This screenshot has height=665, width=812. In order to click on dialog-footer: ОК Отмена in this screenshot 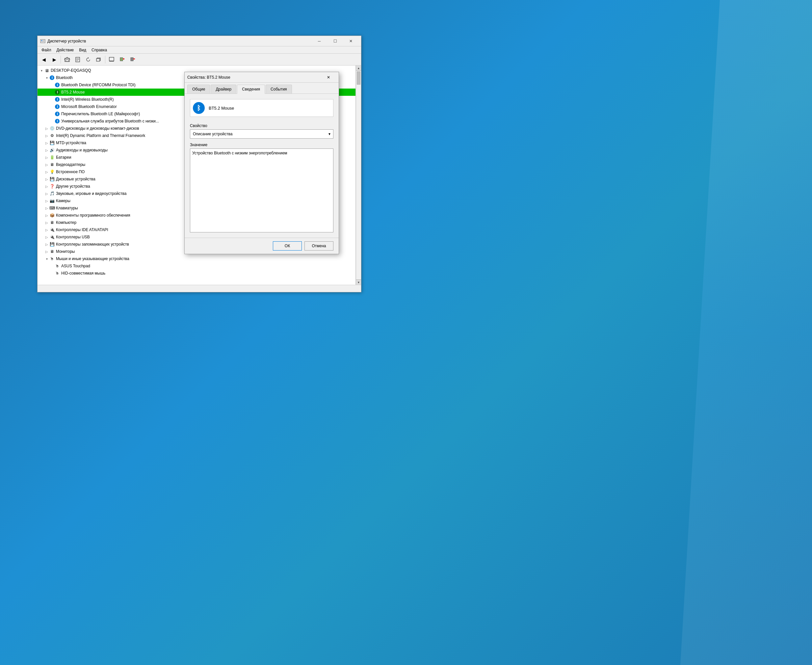, I will do `click(262, 246)`.